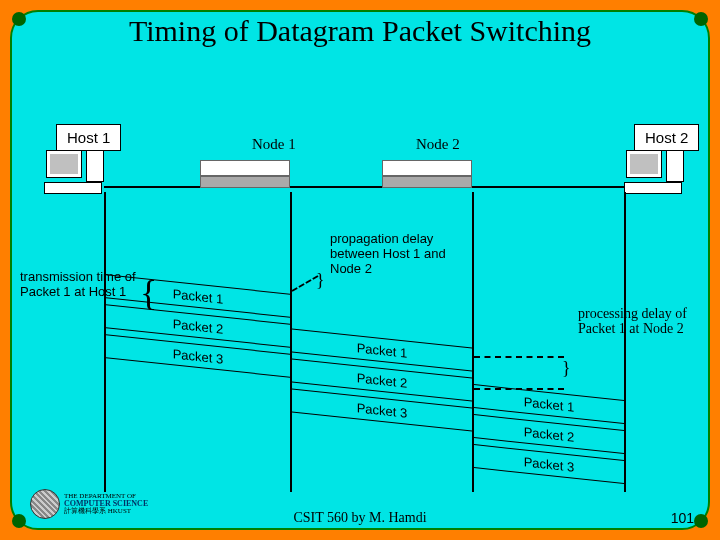 This screenshot has width=720, height=540. I want to click on page-number: 101, so click(682, 518).